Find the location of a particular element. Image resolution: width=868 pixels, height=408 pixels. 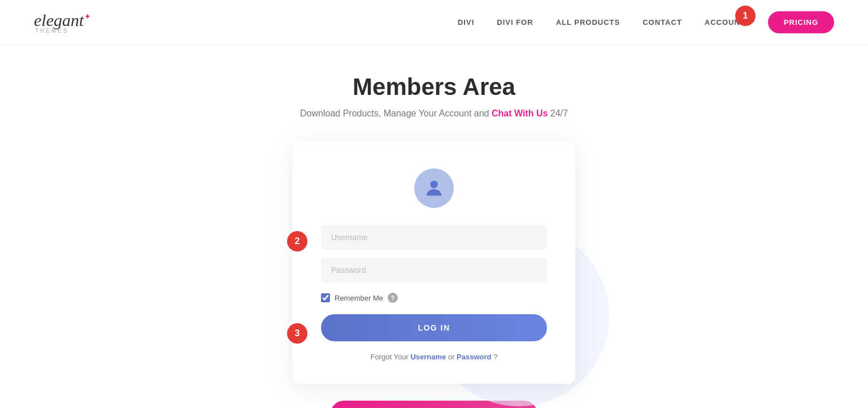

account-nav-wrapper: ACCOUNT 1 is located at coordinates (725, 23).